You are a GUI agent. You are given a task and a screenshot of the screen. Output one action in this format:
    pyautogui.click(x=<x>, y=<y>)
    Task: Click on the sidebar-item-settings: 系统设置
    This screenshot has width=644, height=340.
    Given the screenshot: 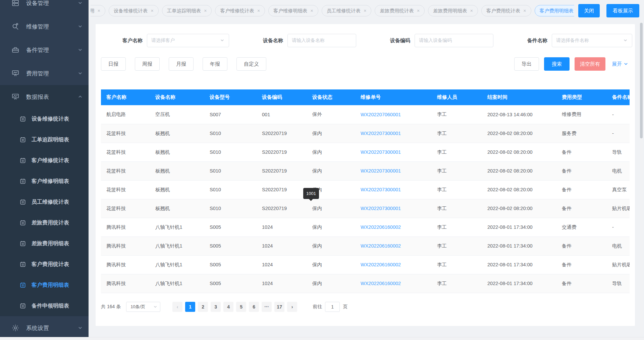 What is the action you would take?
    pyautogui.click(x=44, y=328)
    